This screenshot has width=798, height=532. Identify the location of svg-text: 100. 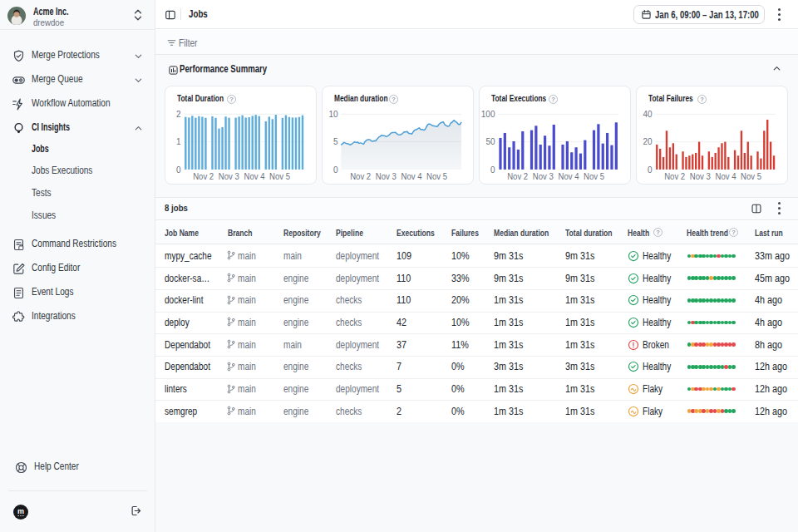
(489, 115).